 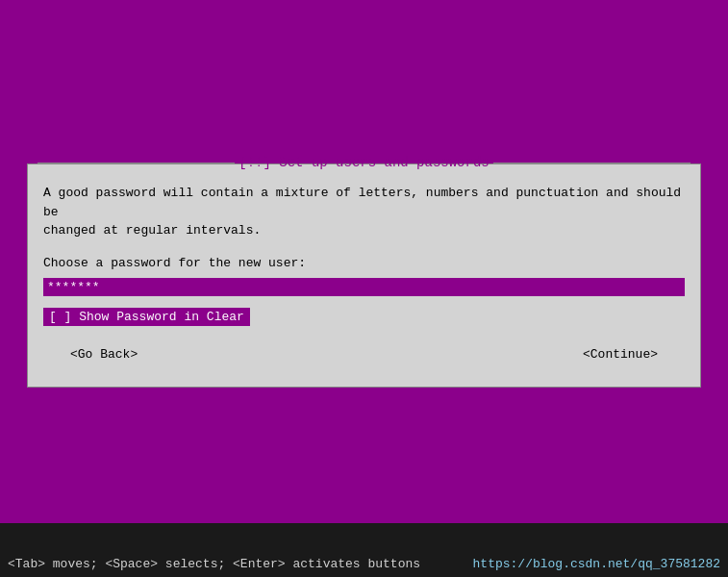 What do you see at coordinates (364, 163) in the screenshot?
I see `title-bar: [!!] Set up users and passwords` at bounding box center [364, 163].